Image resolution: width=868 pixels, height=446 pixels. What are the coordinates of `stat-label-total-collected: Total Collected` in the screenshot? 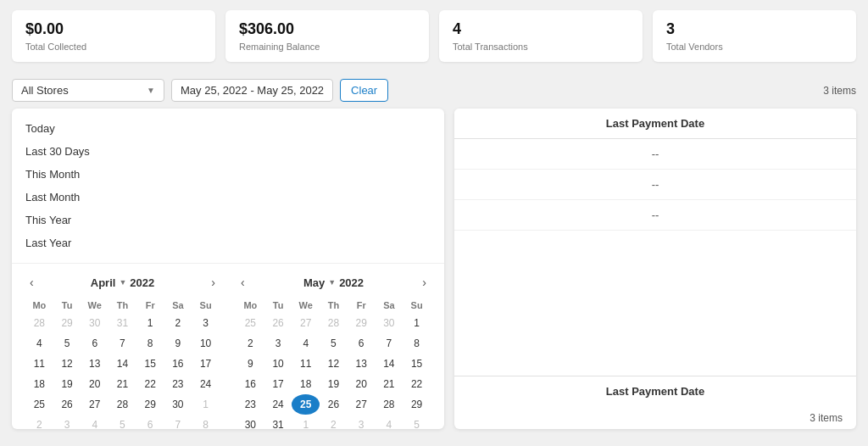 It's located at (114, 47).